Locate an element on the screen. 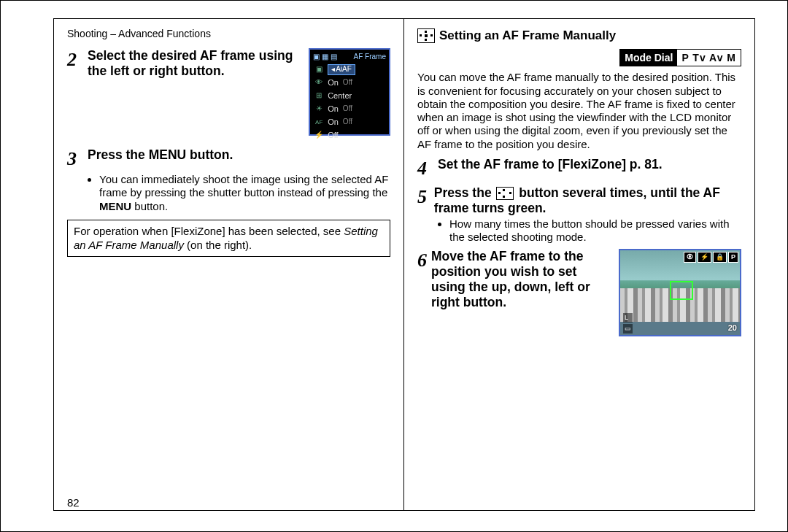  step-2-title: Select the desired AF frame using the le… is located at coordinates (194, 63).